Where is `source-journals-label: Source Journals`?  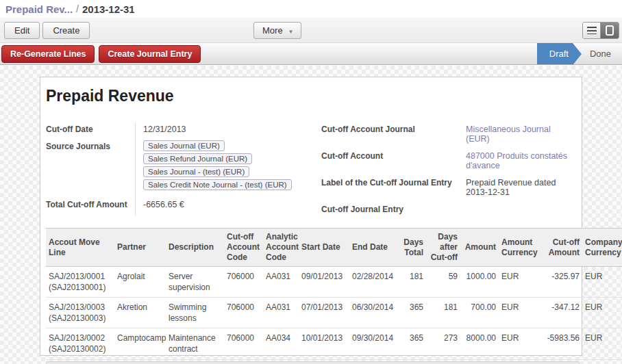
source-journals-label: Source Journals is located at coordinates (90, 170).